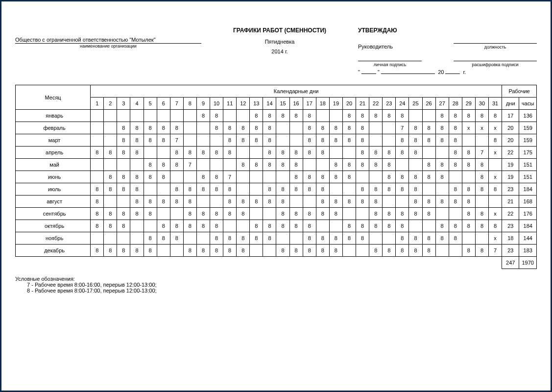 The height and width of the screenshot is (392, 552). I want to click on day-header-13: 13, so click(257, 104).